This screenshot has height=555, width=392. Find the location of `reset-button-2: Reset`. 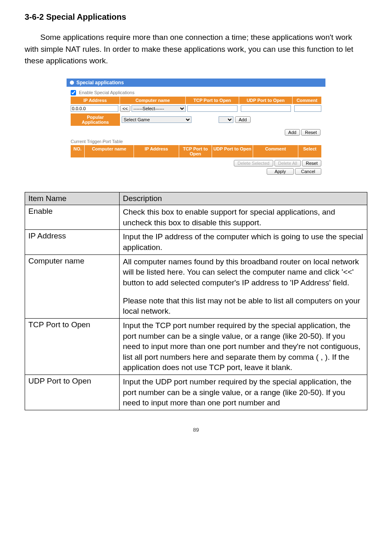

reset-button-2: Reset is located at coordinates (311, 163).